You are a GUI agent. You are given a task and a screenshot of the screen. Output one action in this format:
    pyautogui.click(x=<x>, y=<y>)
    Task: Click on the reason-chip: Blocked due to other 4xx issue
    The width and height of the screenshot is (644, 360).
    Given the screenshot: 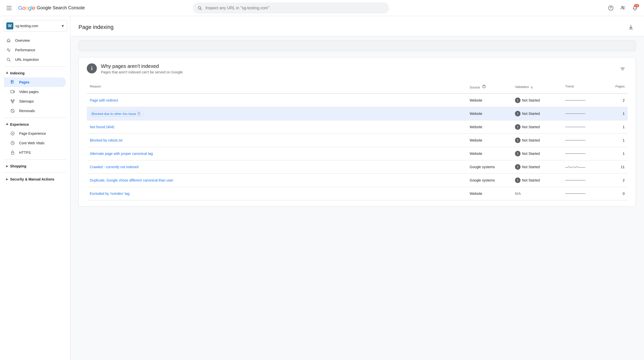 What is the action you would take?
    pyautogui.click(x=117, y=114)
    